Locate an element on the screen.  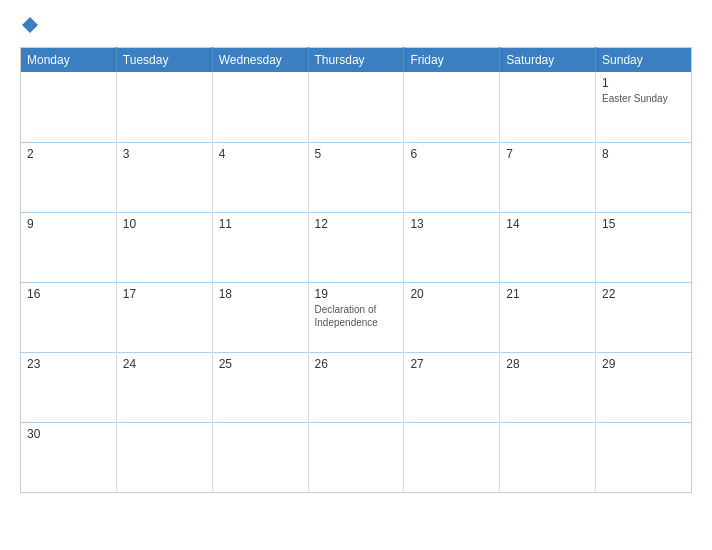
day-cell: 7 is located at coordinates (548, 177).